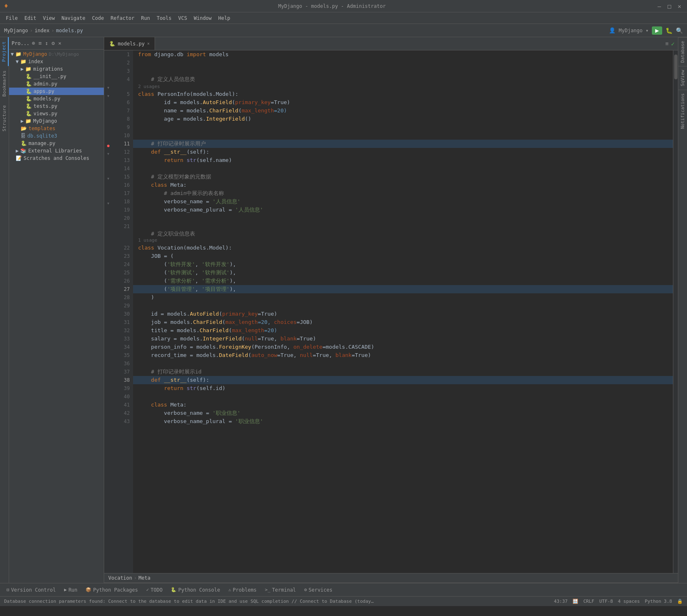  I want to click on settings-icon: ⚙, so click(53, 43).